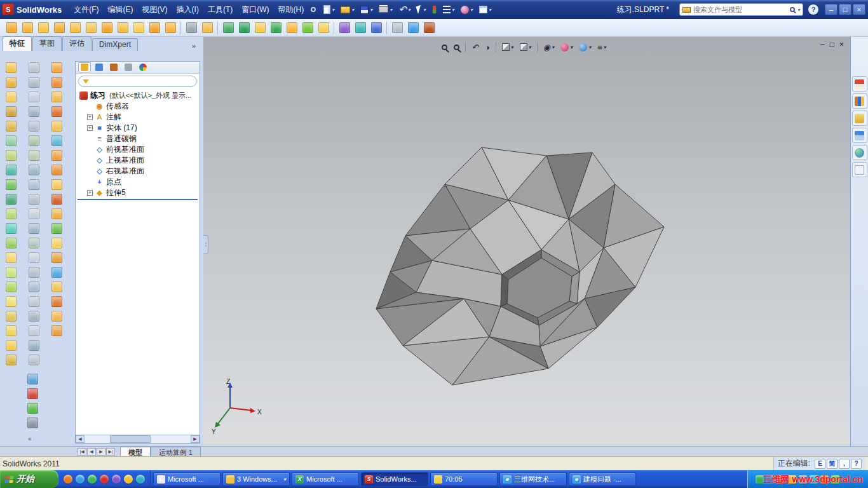 This screenshot has width=868, height=488. Describe the element at coordinates (832, 464) in the screenshot. I see `language-bar-icon: 简` at that location.